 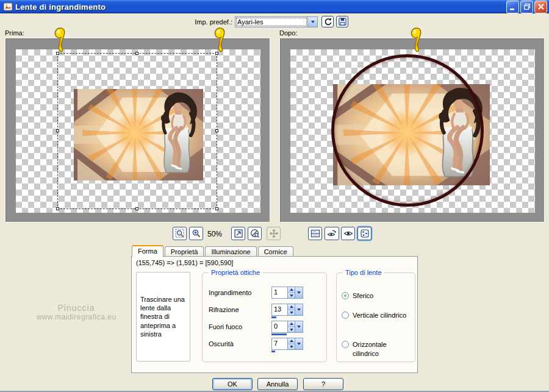 What do you see at coordinates (315, 233) in the screenshot?
I see `split-panes-icon` at bounding box center [315, 233].